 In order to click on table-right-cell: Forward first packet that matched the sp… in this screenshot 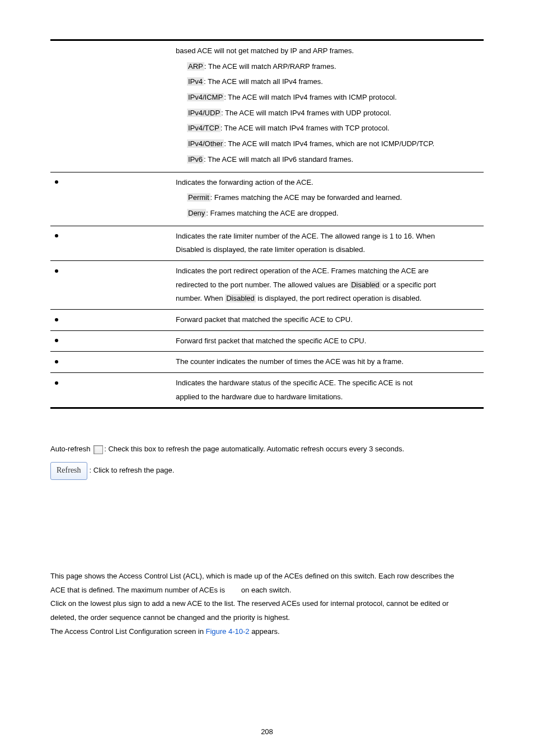, I will do `click(327, 341)`.